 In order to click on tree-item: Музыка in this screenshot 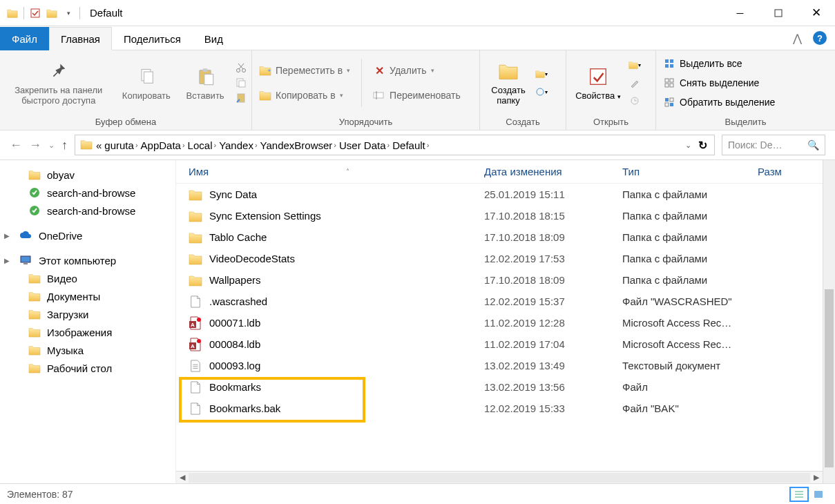, I will do `click(88, 350)`.